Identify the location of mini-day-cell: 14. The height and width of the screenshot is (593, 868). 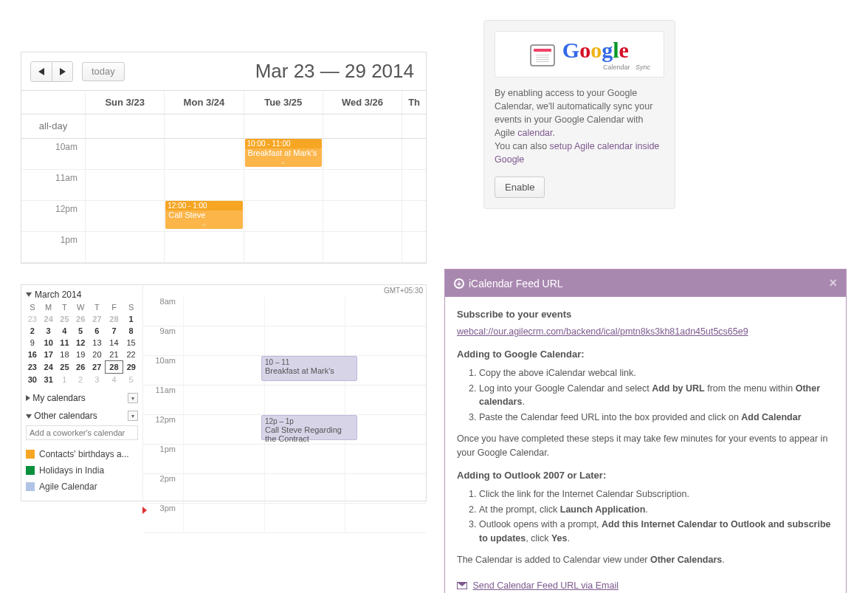
(114, 343).